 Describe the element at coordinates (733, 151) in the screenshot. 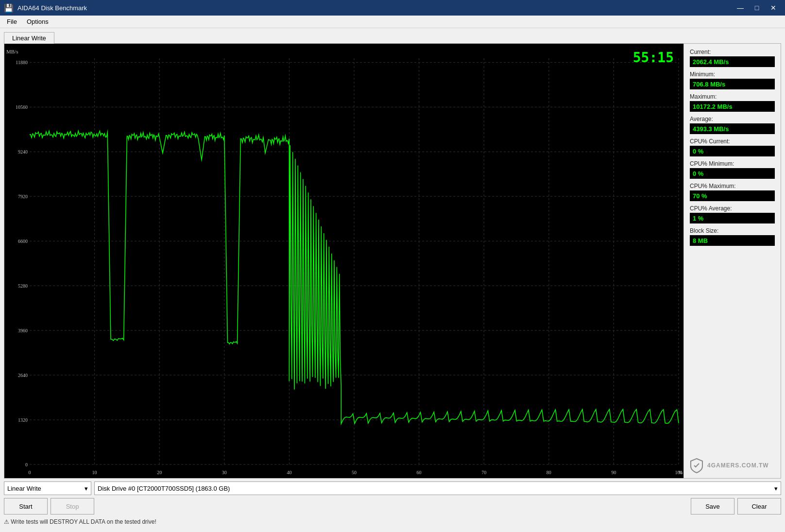

I see `stat-cpu-current-value: 0 %` at that location.